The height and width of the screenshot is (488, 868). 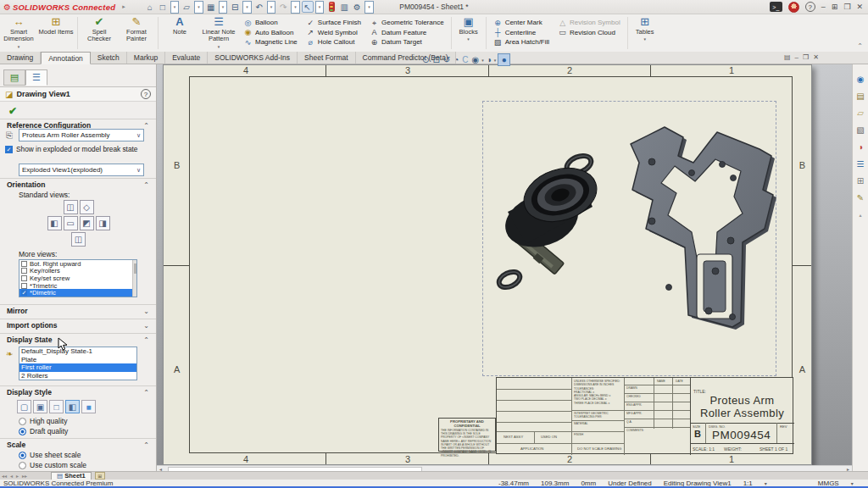 What do you see at coordinates (556, 222) in the screenshot?
I see `roller-assembly-view` at bounding box center [556, 222].